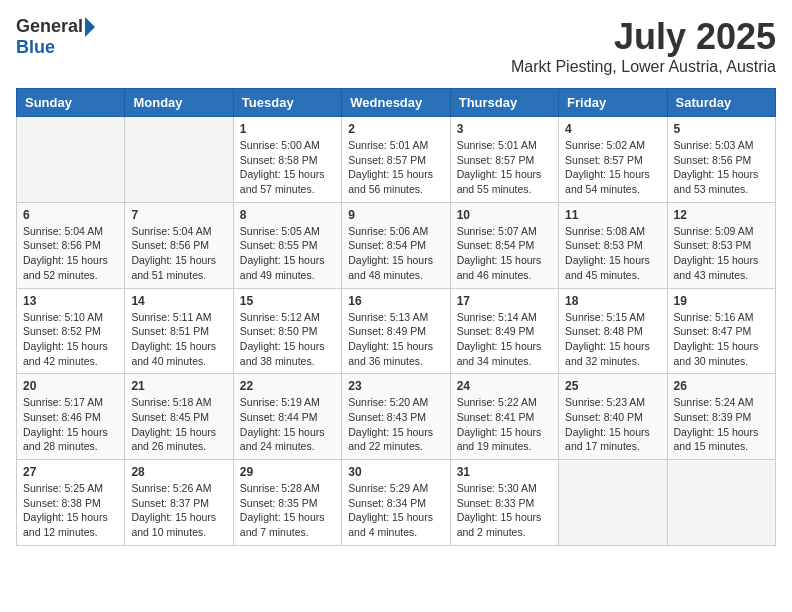  I want to click on calendar-cell: 24 Sunrise: 5:22 AMSunset: 8:41 PMDaylig…, so click(504, 417).